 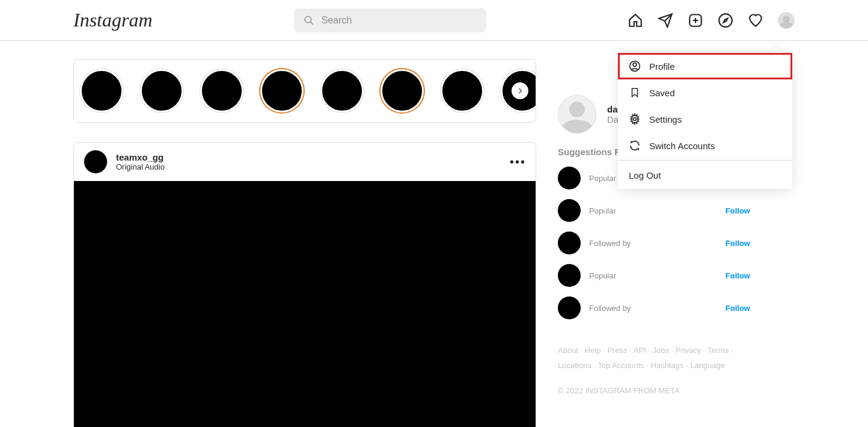 I want to click on dropdown-label: Switch Accounts, so click(x=682, y=146).